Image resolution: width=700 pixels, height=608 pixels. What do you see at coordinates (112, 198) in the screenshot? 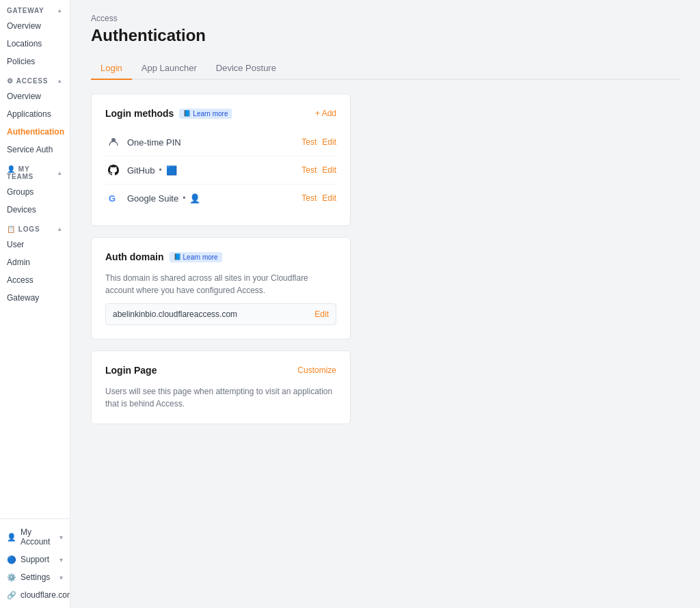
I see `svg-text: G` at bounding box center [112, 198].